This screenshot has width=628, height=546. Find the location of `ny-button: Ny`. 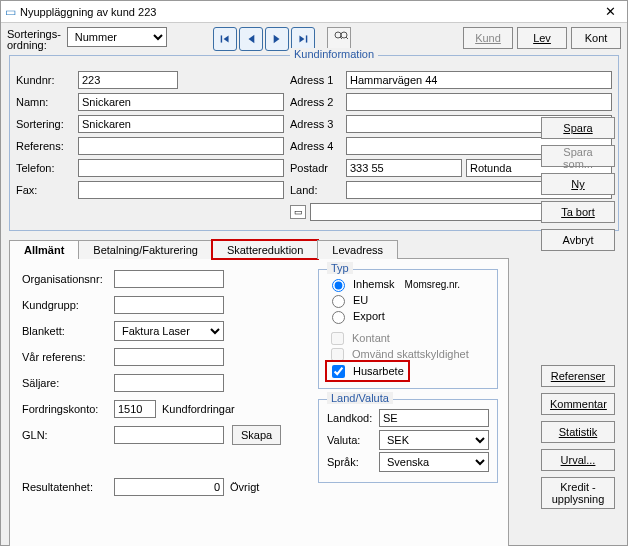

ny-button: Ny is located at coordinates (578, 184).